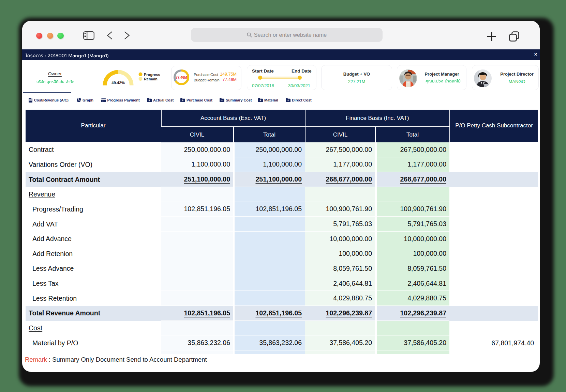  Describe the element at coordinates (152, 75) in the screenshot. I see `svg-text: Progress` at that location.